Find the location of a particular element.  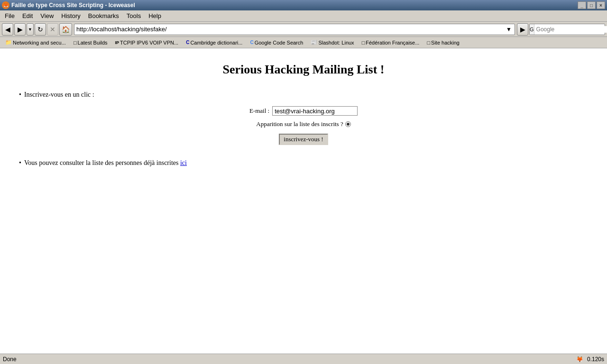

bookmark-latest-builds: □ Latest Builds is located at coordinates (91, 43).